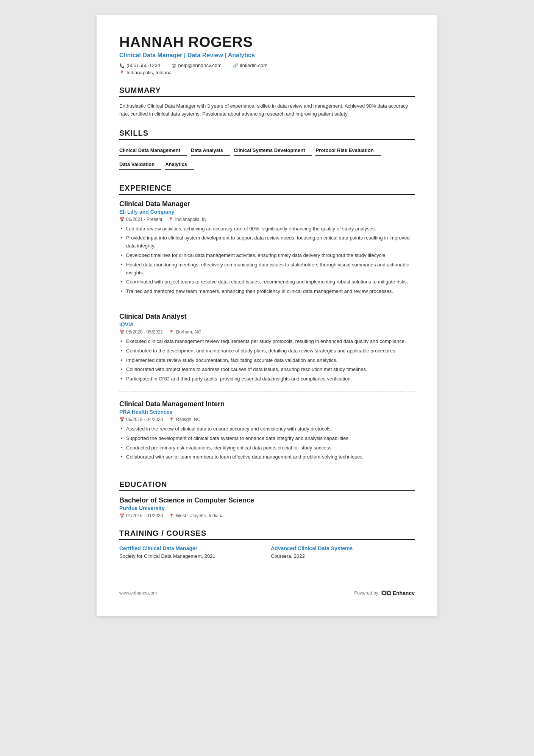 Image resolution: width=534 pixels, height=756 pixels. What do you see at coordinates (267, 159) in the screenshot?
I see `skills-container: Clinical Data ManagementData AnalysisCli…` at bounding box center [267, 159].